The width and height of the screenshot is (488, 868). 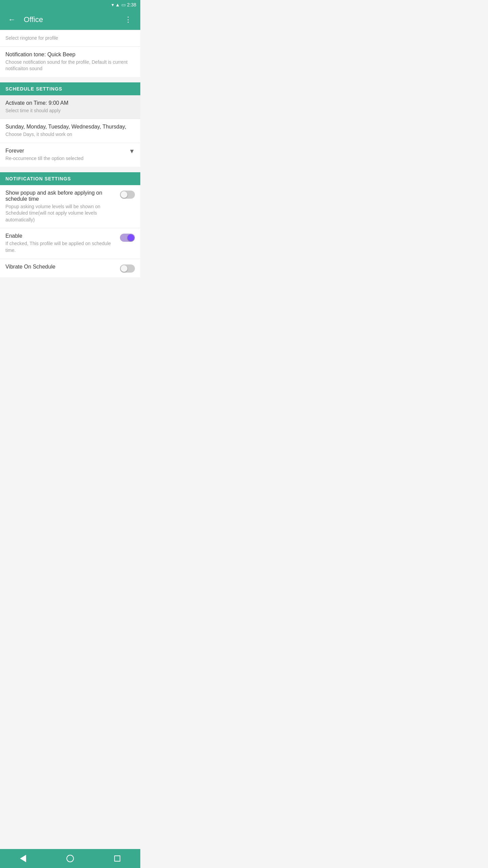 I want to click on show-popup-row: Show popup and ask before applying on sc…, so click(x=70, y=207).